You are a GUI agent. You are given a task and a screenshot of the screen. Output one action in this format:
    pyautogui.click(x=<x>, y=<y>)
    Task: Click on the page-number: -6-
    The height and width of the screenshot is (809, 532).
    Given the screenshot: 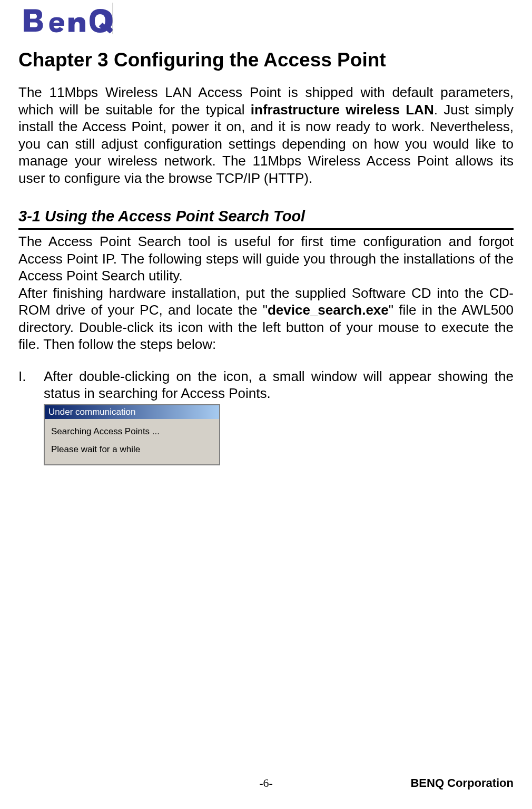 What is the action you would take?
    pyautogui.click(x=266, y=783)
    